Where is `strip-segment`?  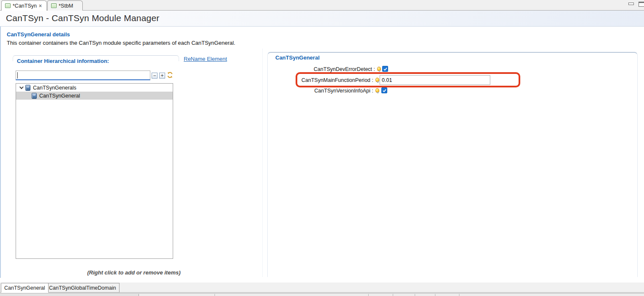
strip-segment is located at coordinates (69, 295).